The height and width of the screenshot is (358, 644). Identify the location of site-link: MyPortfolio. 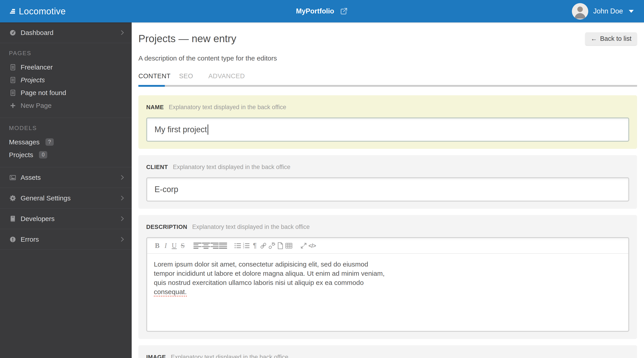
(322, 11).